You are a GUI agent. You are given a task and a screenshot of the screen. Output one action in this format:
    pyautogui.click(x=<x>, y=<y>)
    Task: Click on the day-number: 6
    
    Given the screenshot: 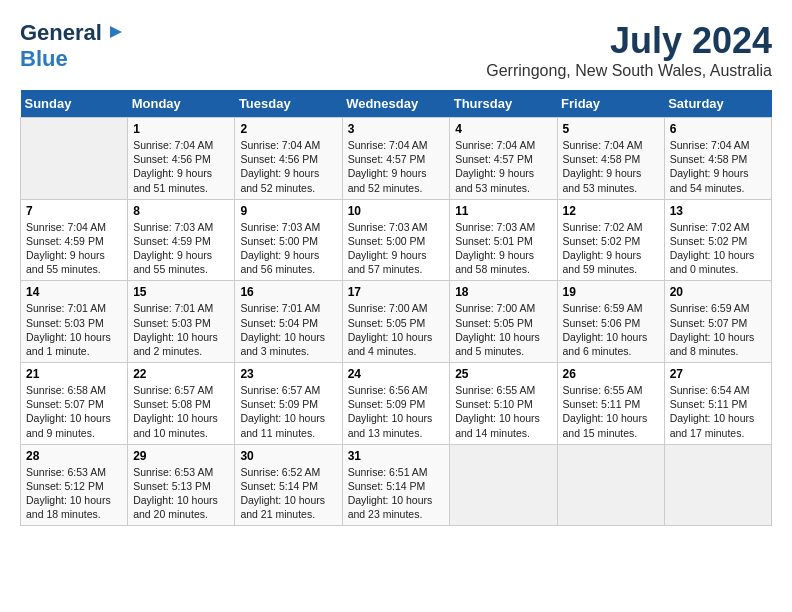 What is the action you would take?
    pyautogui.click(x=718, y=129)
    